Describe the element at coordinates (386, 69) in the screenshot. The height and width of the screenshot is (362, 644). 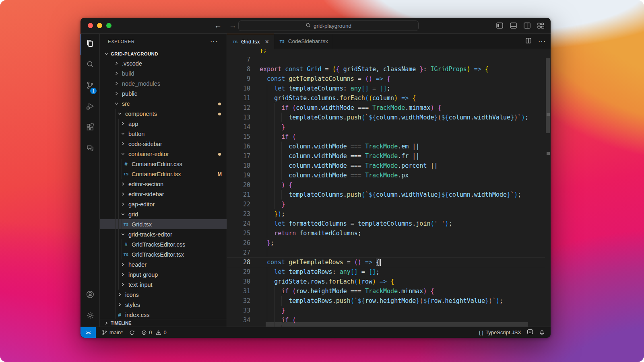
I see `code-line-8: 8export const Grid = ({ gridState, class…` at that location.